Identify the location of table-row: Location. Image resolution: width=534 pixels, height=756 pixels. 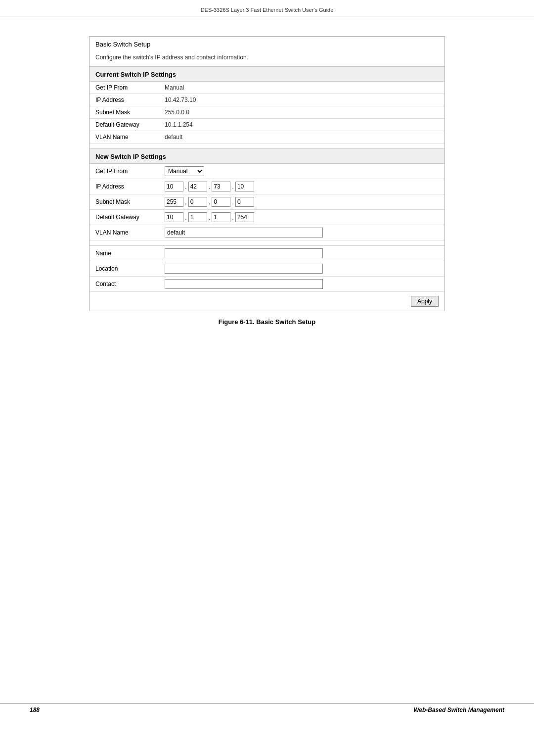
(267, 269).